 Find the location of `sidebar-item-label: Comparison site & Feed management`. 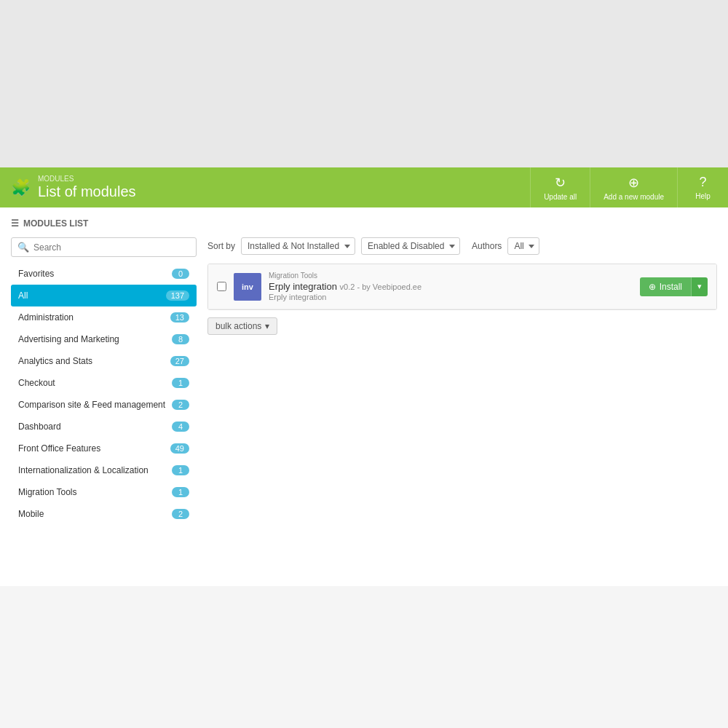

sidebar-item-label: Comparison site & Feed management is located at coordinates (95, 405).